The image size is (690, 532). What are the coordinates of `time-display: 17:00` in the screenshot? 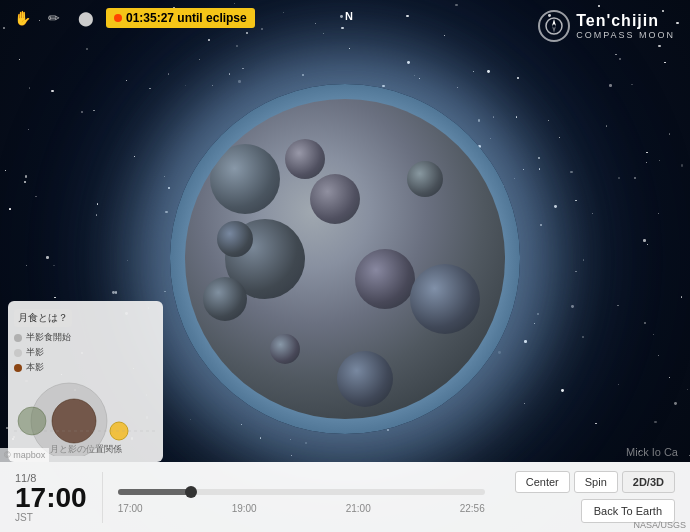 It's located at (51, 498).